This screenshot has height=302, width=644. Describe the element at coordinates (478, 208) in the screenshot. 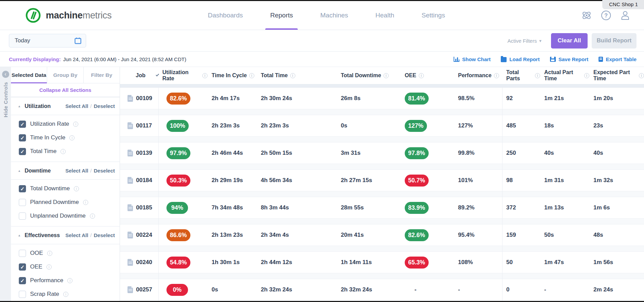

I see `performance-cell: 89.2%` at that location.